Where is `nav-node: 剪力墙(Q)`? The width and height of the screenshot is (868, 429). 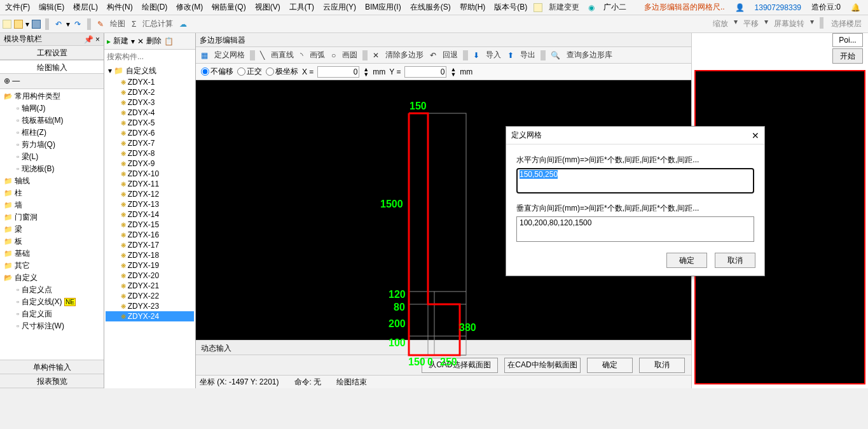 nav-node: 剪力墙(Q) is located at coordinates (52, 145).